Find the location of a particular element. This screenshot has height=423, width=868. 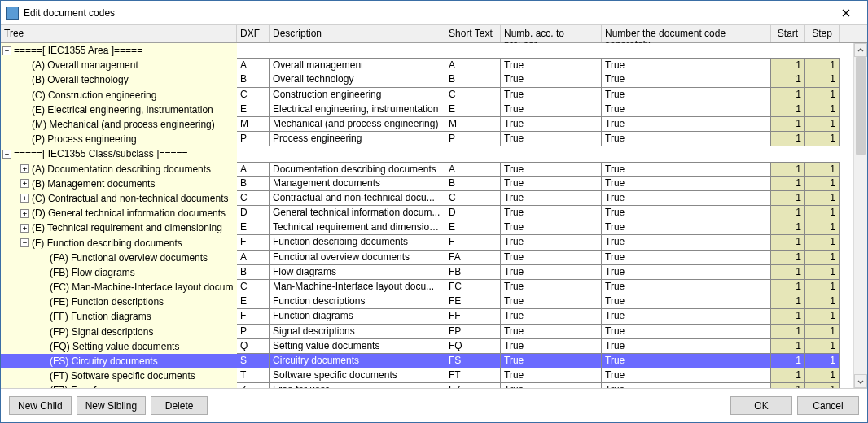

grid-row: QSetting value documentsFQTrueTrue11 is located at coordinates (546, 347).